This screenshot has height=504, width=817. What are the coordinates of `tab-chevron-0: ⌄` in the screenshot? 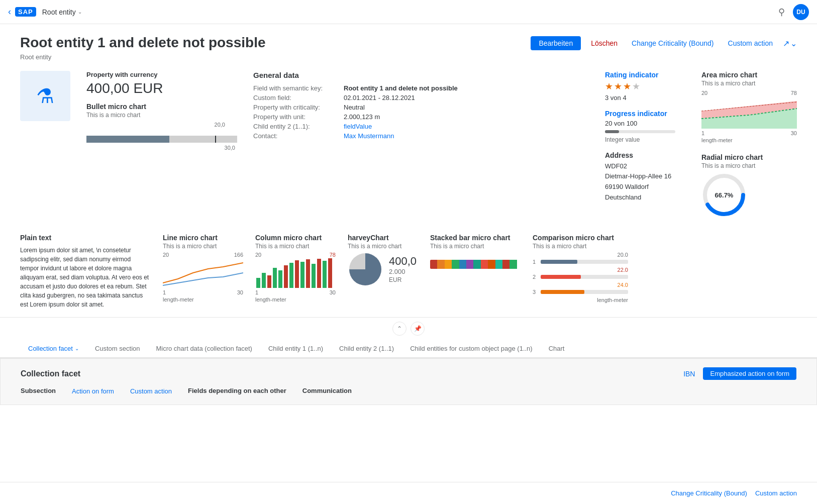 It's located at (77, 349).